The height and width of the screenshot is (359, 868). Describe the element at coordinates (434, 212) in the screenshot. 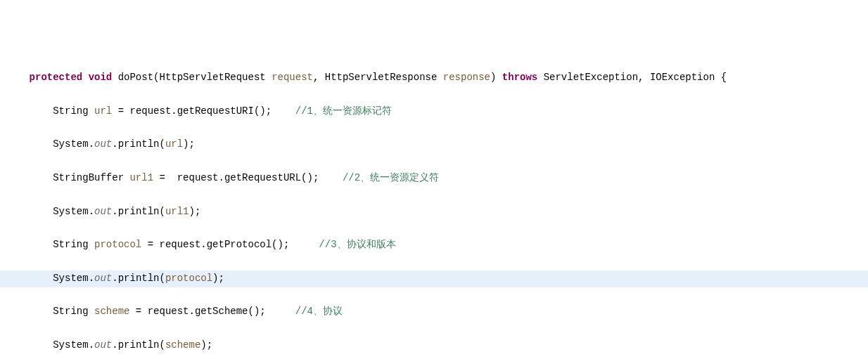

I see `code-line: System.out.println(url1);` at that location.